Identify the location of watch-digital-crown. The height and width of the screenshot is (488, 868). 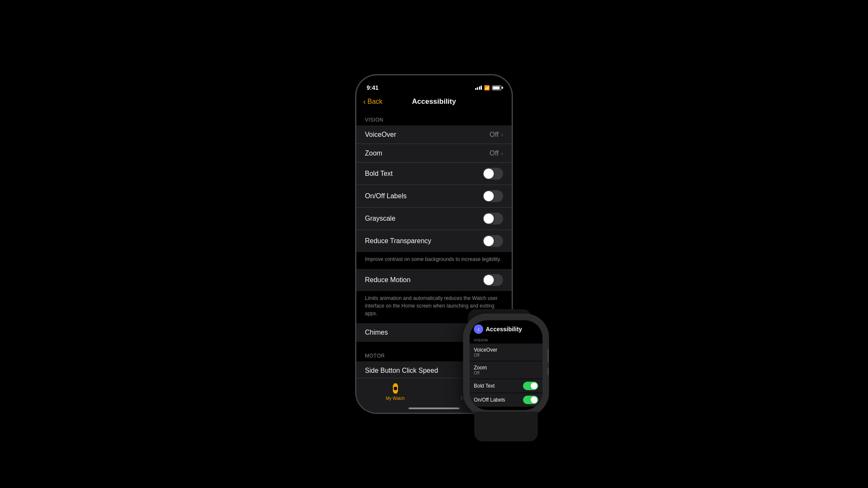
(548, 356).